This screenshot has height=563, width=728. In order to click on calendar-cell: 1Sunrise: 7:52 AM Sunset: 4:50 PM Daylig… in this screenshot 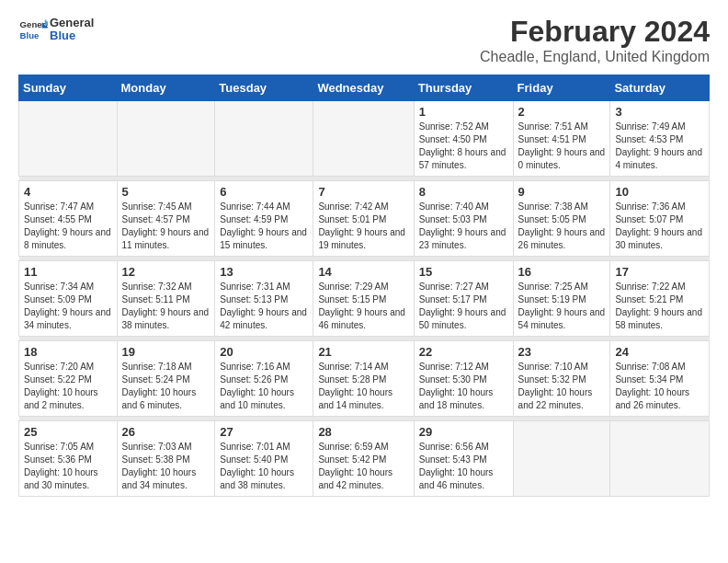, I will do `click(463, 139)`.